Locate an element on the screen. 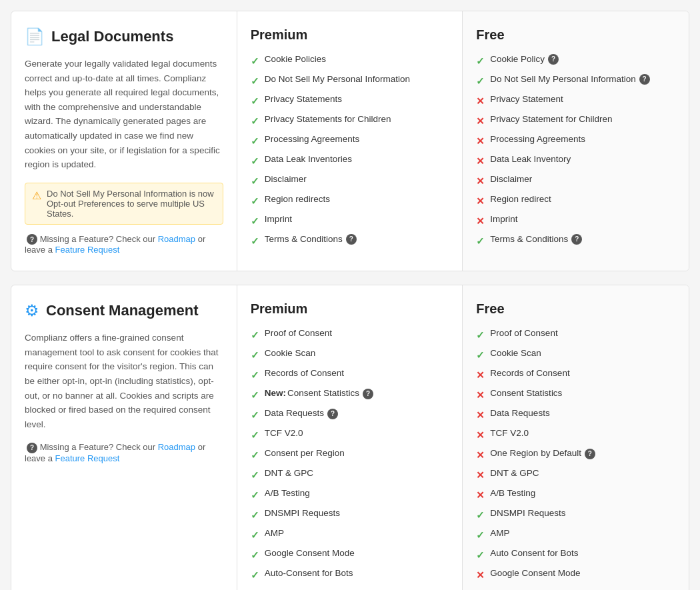 The height and width of the screenshot is (590, 700). feature-label: Data Leak Inventories is located at coordinates (308, 160).